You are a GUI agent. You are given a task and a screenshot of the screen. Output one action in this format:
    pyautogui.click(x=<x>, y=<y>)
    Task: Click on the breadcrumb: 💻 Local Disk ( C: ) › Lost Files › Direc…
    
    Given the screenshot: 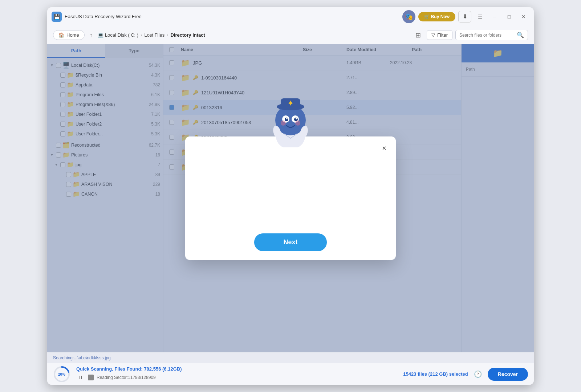 What is the action you would take?
    pyautogui.click(x=151, y=35)
    